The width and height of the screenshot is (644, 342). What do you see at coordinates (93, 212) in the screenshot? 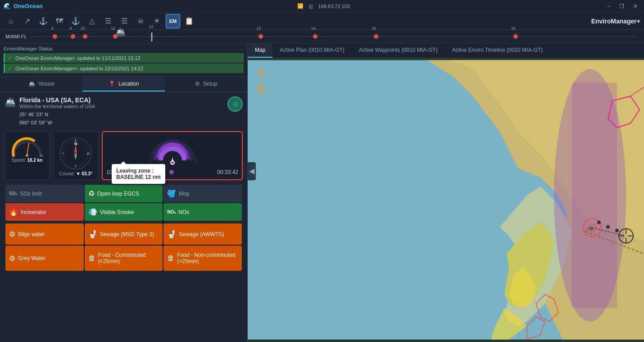
I see `smoke-icon: 💨` at bounding box center [93, 212].